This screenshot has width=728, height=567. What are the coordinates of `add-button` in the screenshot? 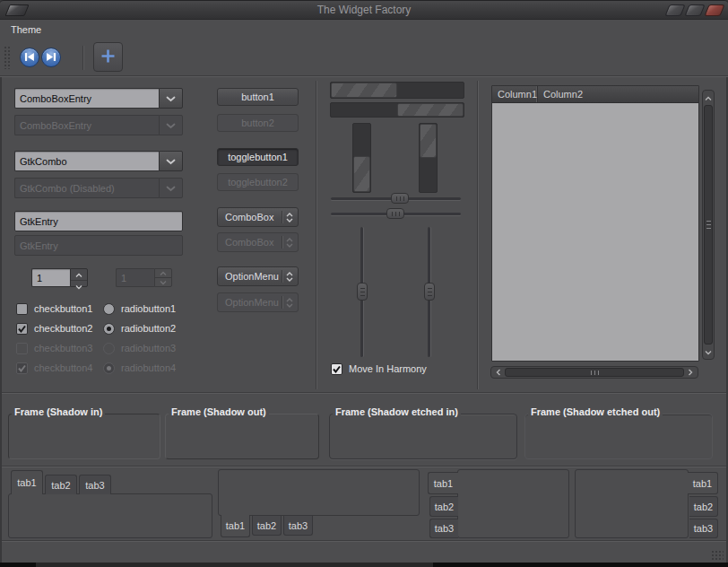 It's located at (108, 57).